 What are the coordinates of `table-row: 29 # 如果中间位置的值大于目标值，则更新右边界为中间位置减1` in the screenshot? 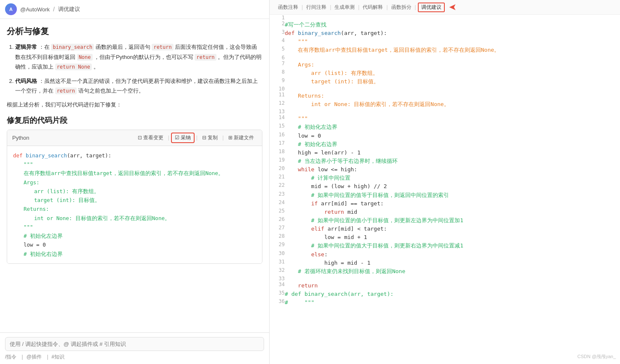 It's located at (445, 246).